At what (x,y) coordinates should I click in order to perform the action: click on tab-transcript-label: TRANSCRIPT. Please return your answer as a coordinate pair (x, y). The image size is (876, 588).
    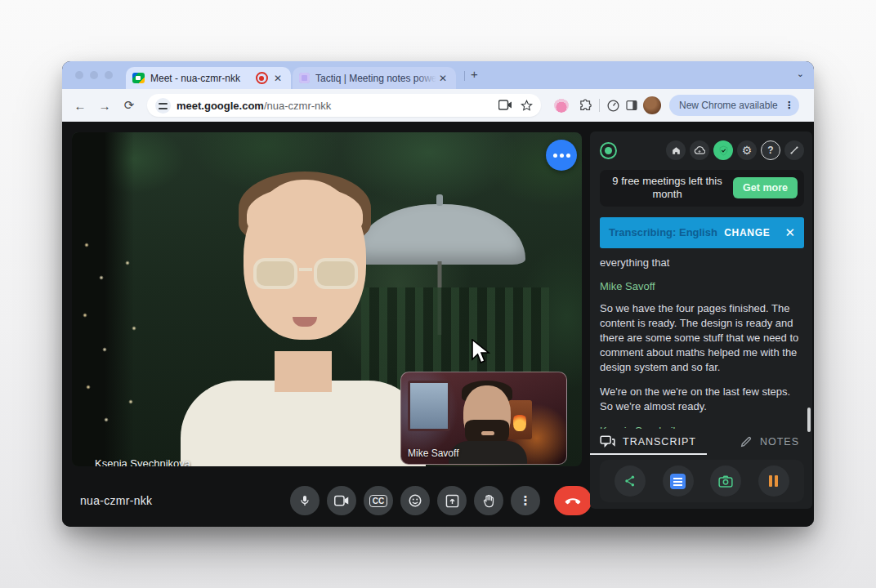
    Looking at the image, I should click on (659, 442).